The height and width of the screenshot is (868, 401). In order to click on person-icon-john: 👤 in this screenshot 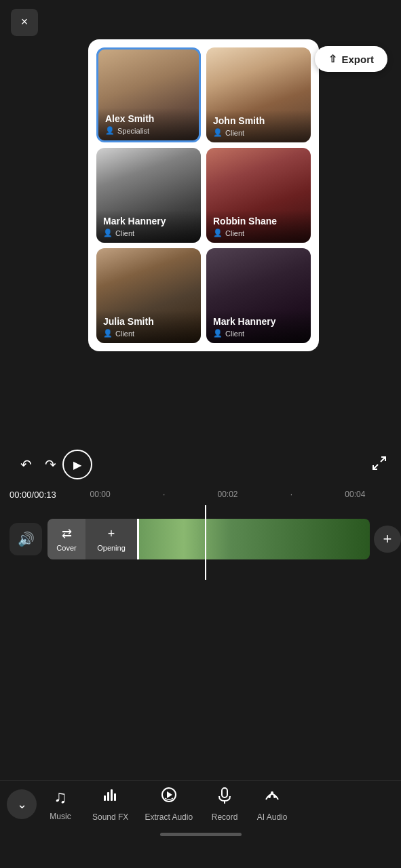, I will do `click(218, 133)`.